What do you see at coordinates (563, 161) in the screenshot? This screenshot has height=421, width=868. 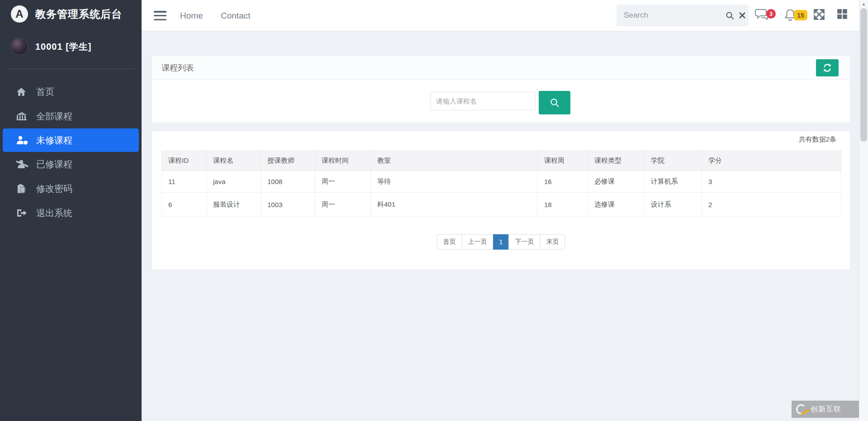 I see `col-week: 课程周` at bounding box center [563, 161].